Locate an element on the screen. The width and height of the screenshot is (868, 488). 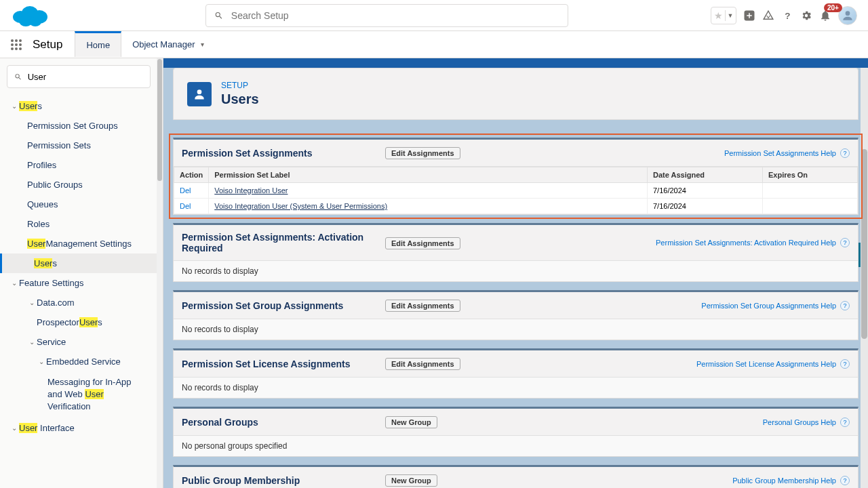
page-header: SETUP Users is located at coordinates (515, 94).